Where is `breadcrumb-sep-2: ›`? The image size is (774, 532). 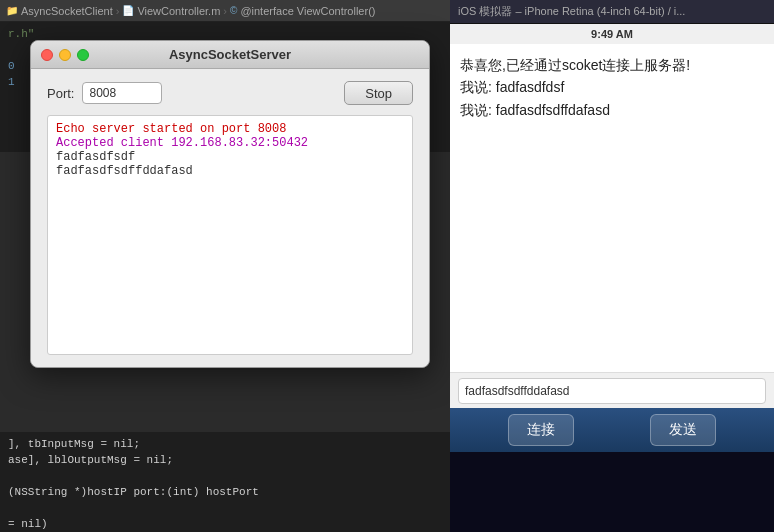
breadcrumb-sep-2: › is located at coordinates (225, 11).